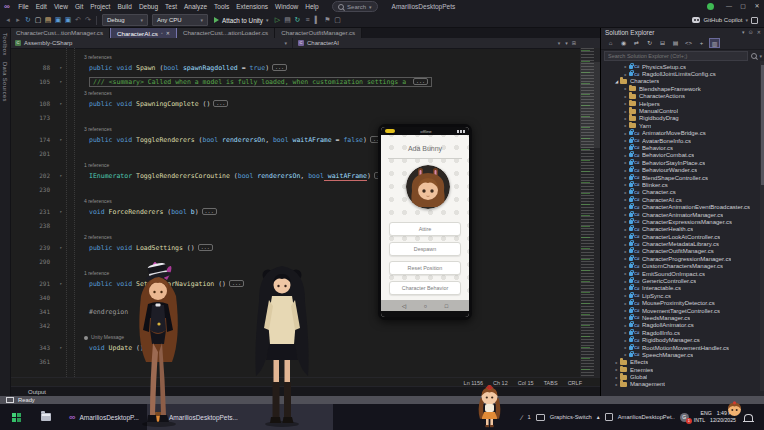 This screenshot has height=430, width=764. I want to click on codelens-references: 1 reference, so click(86, 165).